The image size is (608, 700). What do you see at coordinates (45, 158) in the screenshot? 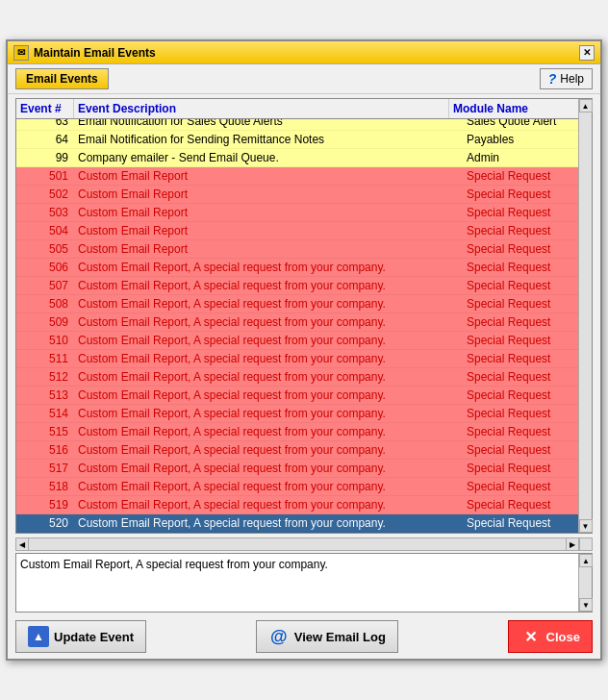
I see `cell-event-num: 99` at bounding box center [45, 158].